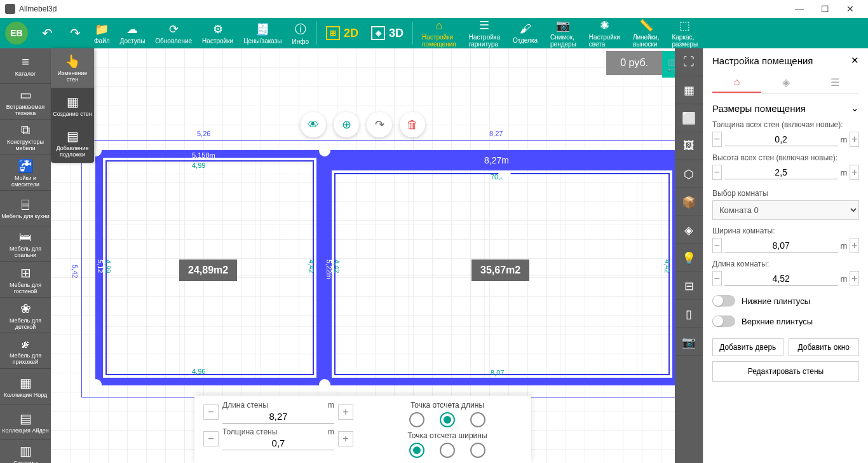  What do you see at coordinates (346, 412) in the screenshot?
I see `wall-length-increment: +` at bounding box center [346, 412].